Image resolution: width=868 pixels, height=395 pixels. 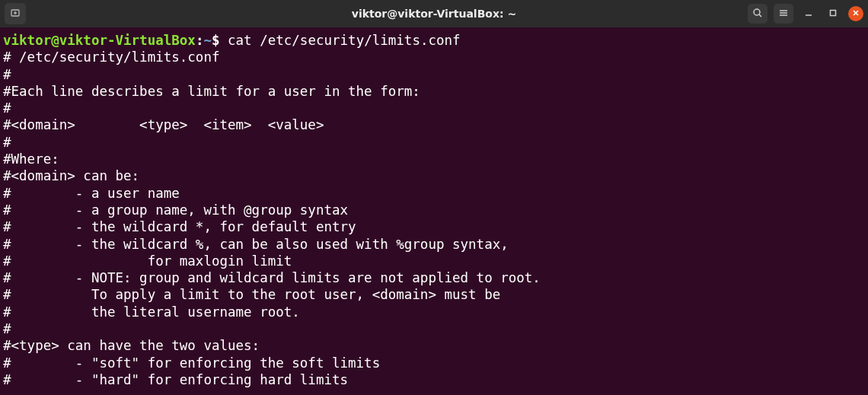 What do you see at coordinates (783, 14) in the screenshot?
I see `menu-button` at bounding box center [783, 14].